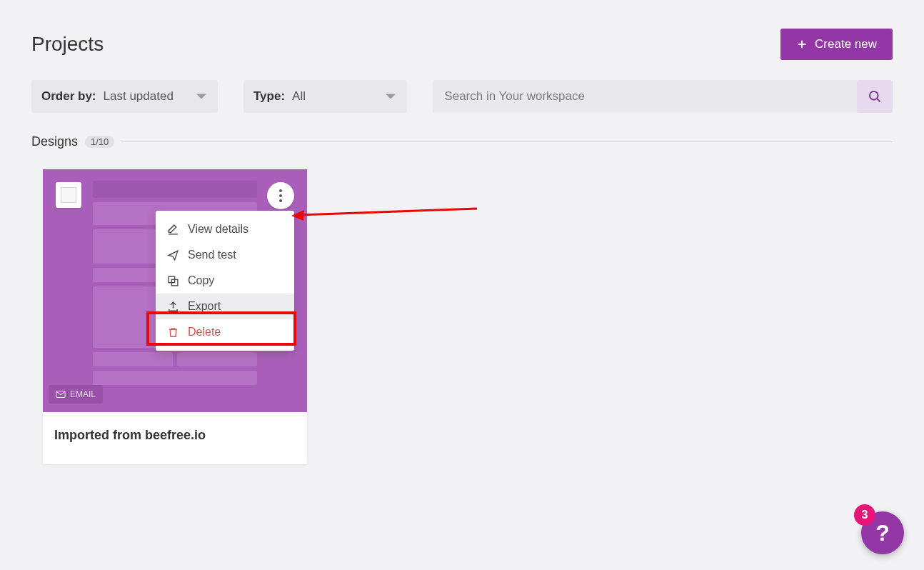 Image resolution: width=924 pixels, height=570 pixels. What do you see at coordinates (175, 317) in the screenshot?
I see `design-card: EMAIL View details Send test Copy` at bounding box center [175, 317].